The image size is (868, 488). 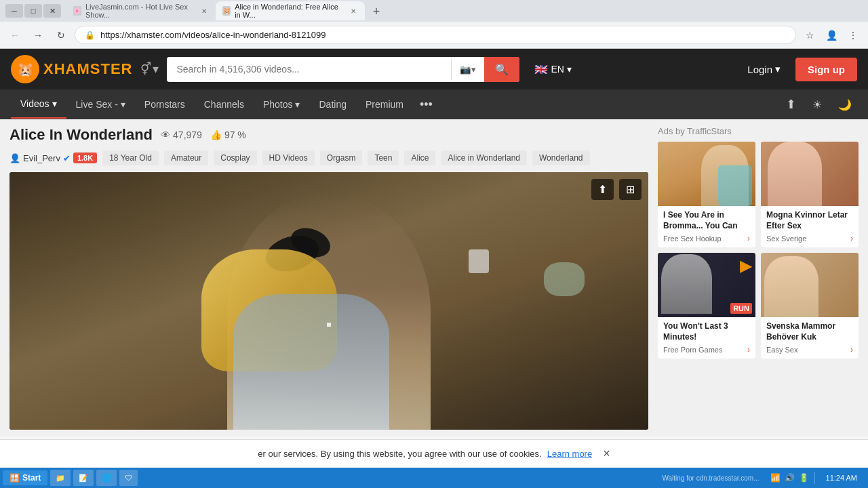 What do you see at coordinates (165, 104) in the screenshot?
I see `nav-item-pornstars: Pornstars` at bounding box center [165, 104].